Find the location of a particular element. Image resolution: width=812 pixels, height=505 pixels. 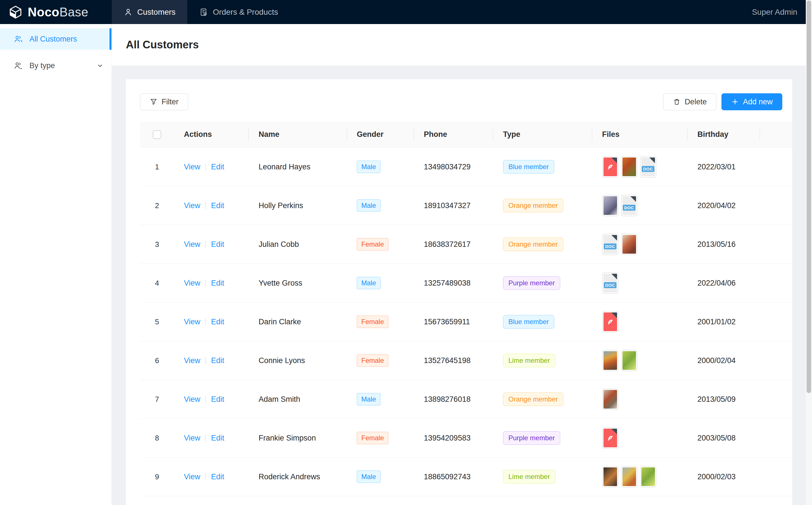

name-cell: Frankie Simpson is located at coordinates (298, 438).